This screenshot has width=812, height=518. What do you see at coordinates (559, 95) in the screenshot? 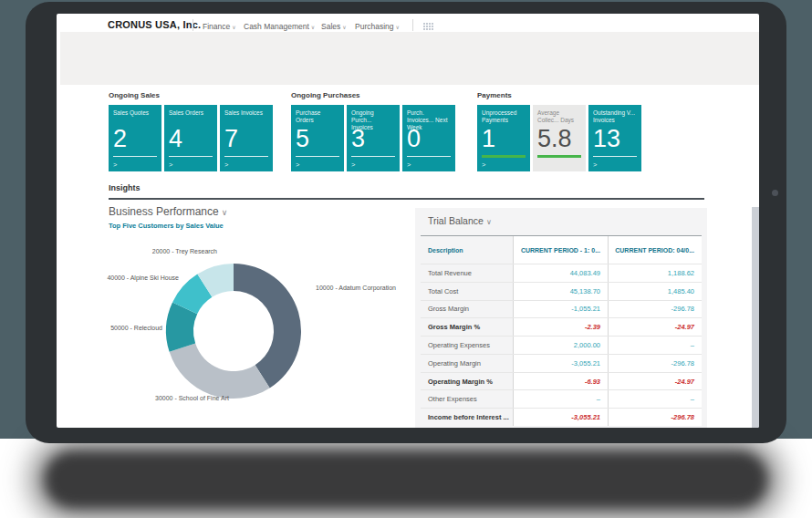
I see `tile-group-title: Payments` at bounding box center [559, 95].